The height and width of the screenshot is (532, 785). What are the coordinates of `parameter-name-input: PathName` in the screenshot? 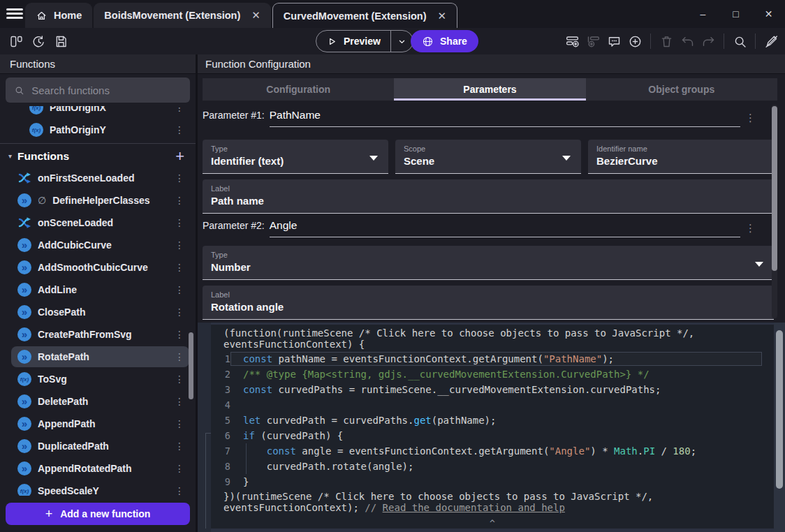 It's located at (505, 118).